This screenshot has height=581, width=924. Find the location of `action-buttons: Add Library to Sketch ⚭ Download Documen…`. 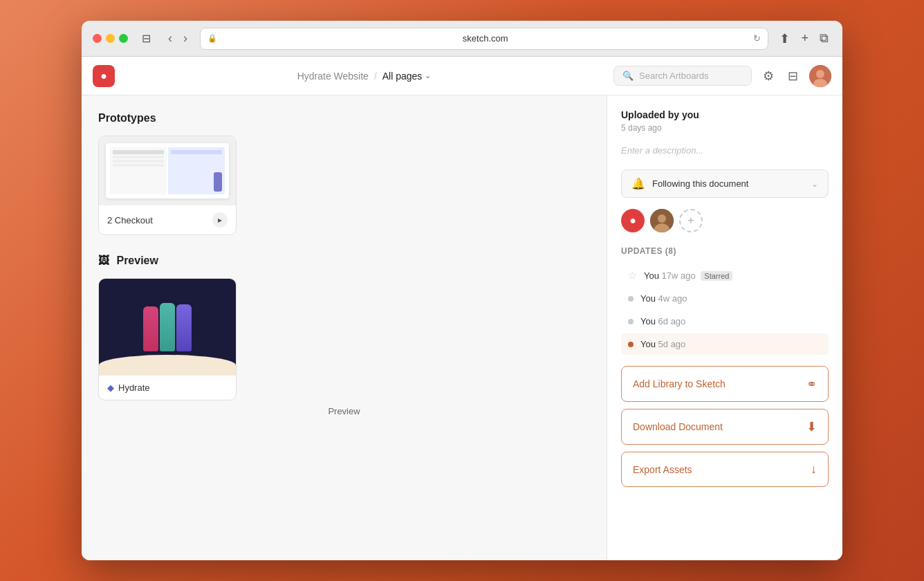

action-buttons: Add Library to Sketch ⚭ Download Documen… is located at coordinates (725, 426).